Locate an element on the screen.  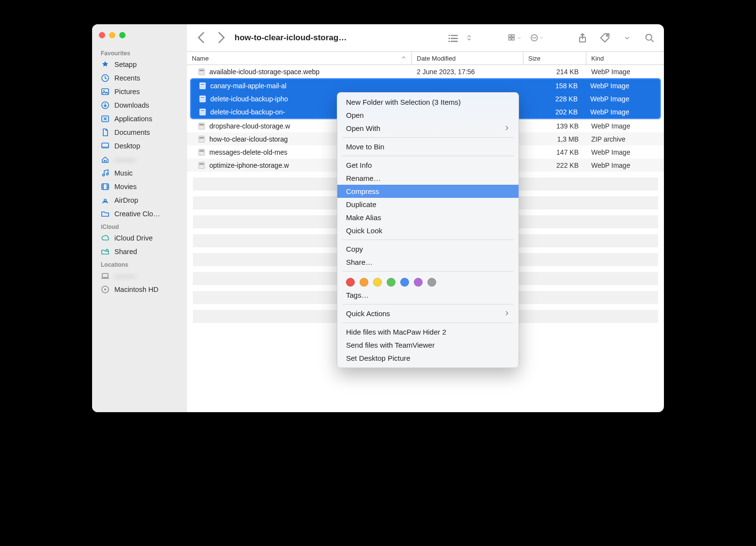
overflow-button is located at coordinates (627, 38).